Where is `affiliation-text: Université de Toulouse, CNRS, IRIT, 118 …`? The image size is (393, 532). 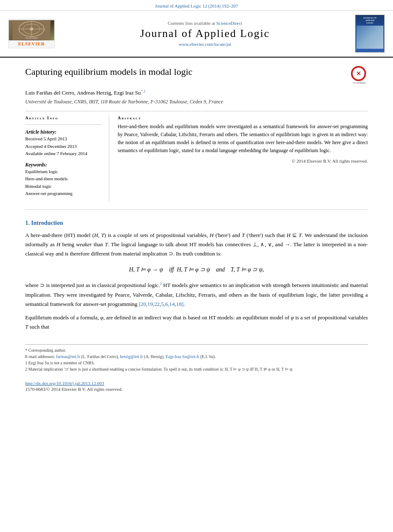 affiliation-text: Université de Toulouse, CNRS, IRIT, 118 … is located at coordinates (197, 102).